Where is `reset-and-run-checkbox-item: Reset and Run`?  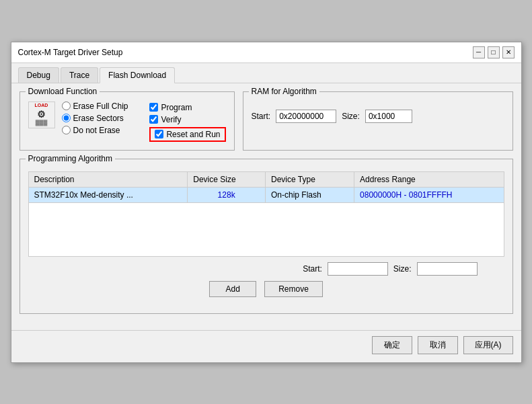
reset-and-run-checkbox-item: Reset and Run is located at coordinates (187, 134).